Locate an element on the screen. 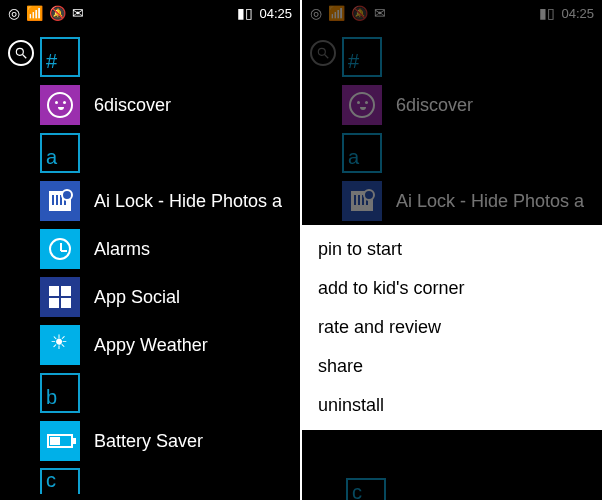 This screenshot has height=500, width=602. app-item-batterysaver: Battery Saver is located at coordinates (168, 441).